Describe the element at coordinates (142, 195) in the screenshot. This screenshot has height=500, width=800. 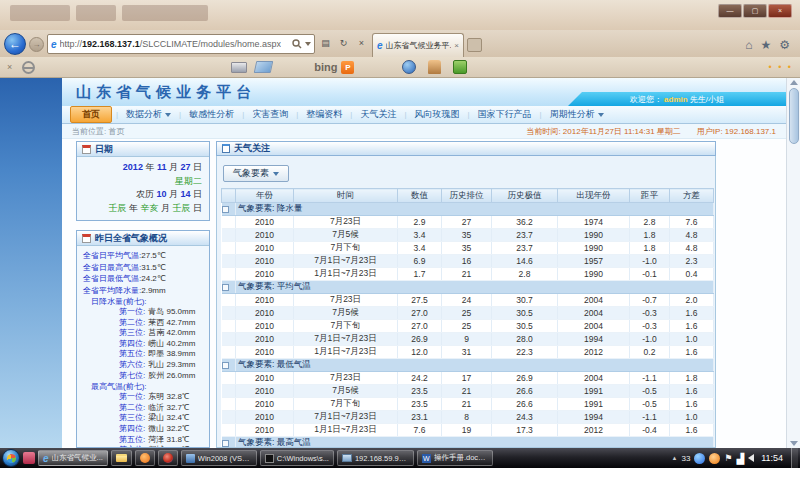
I see `lunar-date: 农历 10 月 14 日` at that location.